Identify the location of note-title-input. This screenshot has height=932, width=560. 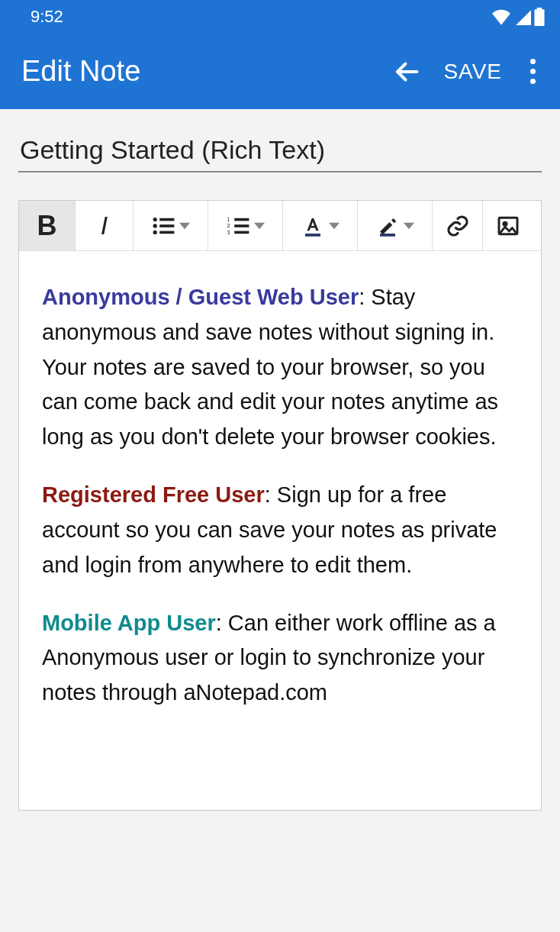
(280, 153).